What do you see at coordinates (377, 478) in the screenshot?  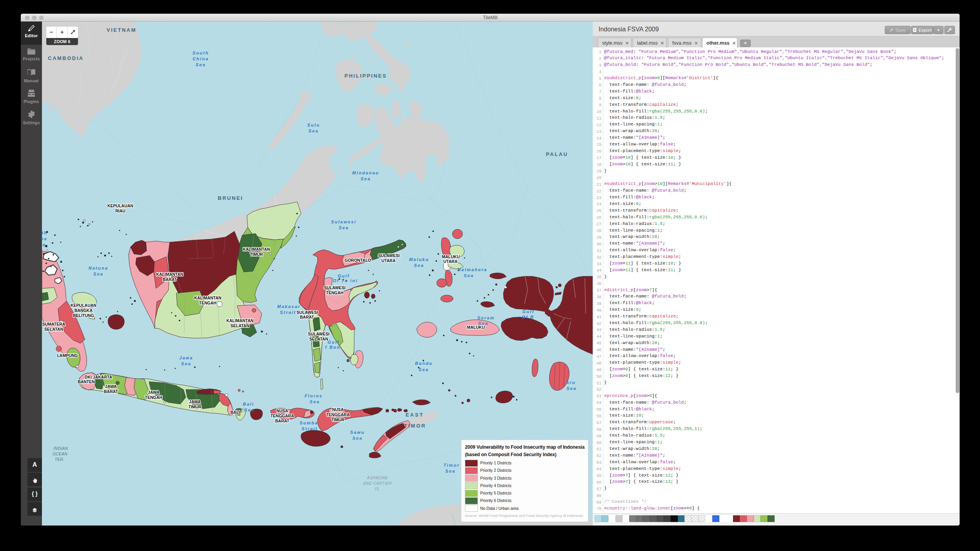 I see `svg-text: ASHMORE` at bounding box center [377, 478].